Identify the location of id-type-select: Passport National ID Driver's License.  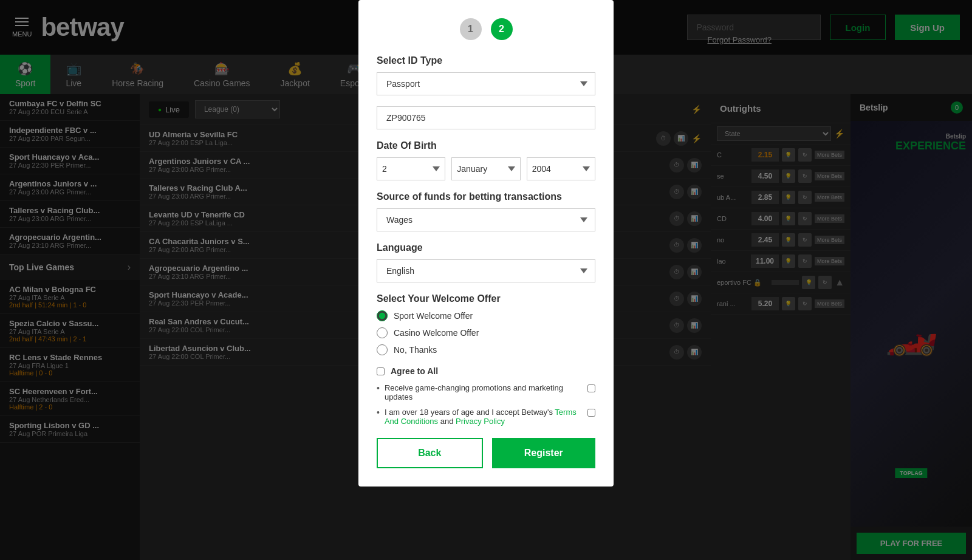
(486, 84).